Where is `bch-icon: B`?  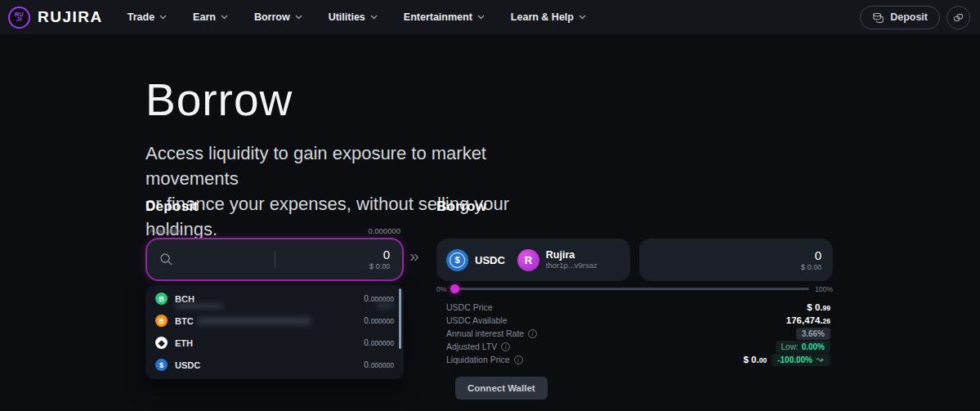 bch-icon: B is located at coordinates (162, 299).